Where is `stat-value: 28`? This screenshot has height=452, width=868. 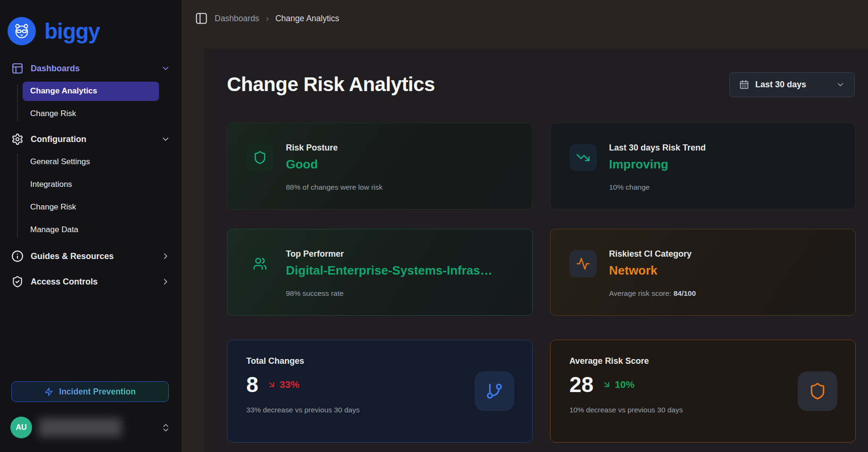
stat-value: 28 is located at coordinates (581, 385).